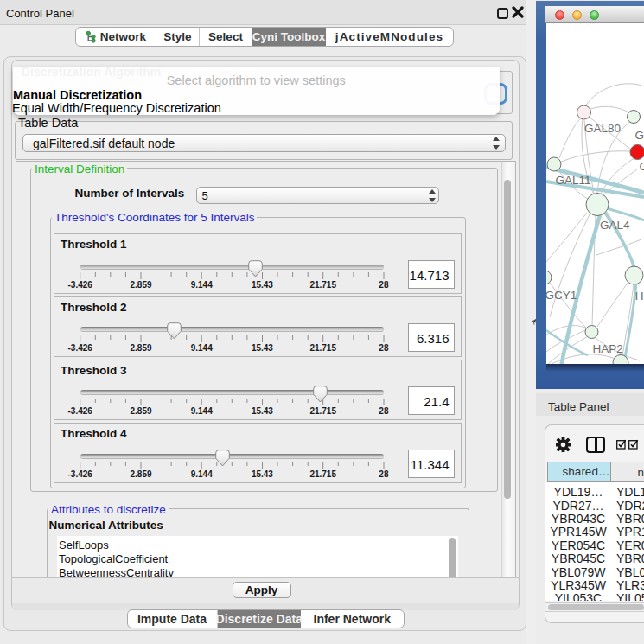 This screenshot has height=644, width=644. I want to click on svg-text: CD, so click(641, 166).